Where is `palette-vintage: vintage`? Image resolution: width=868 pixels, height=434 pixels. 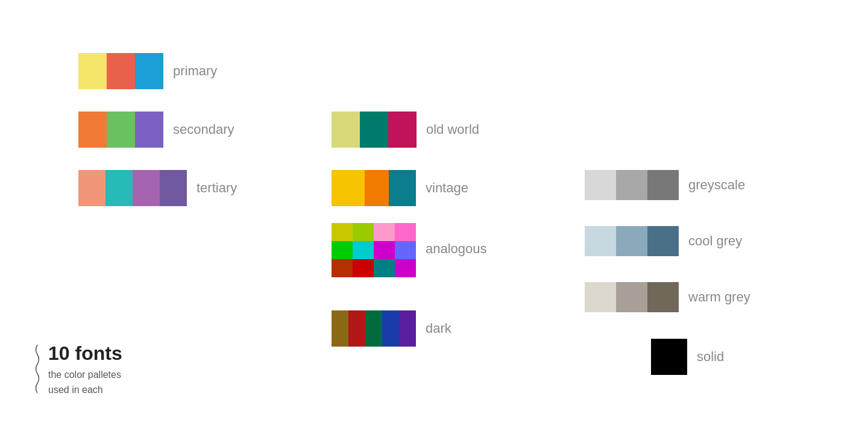
palette-vintage: vintage is located at coordinates (400, 188).